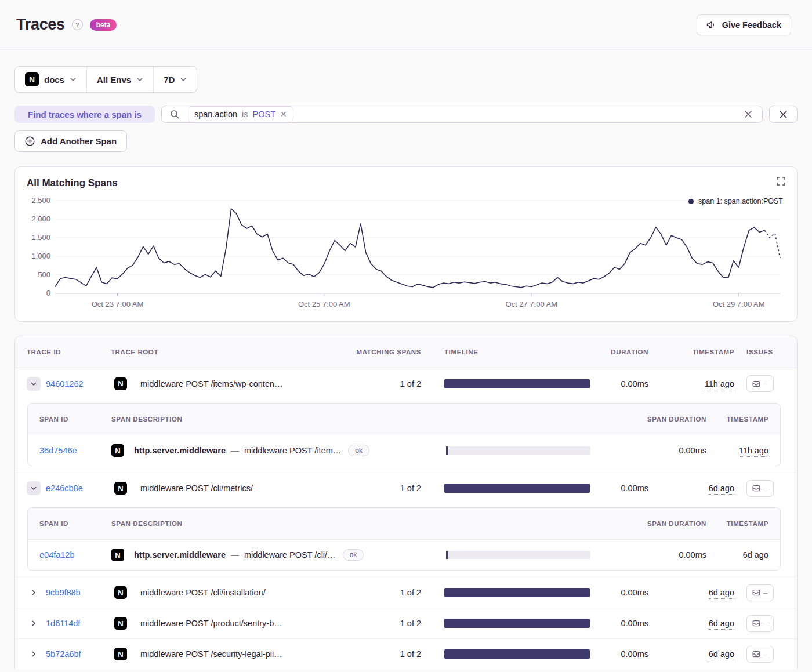 Image resolution: width=812 pixels, height=672 pixels. Describe the element at coordinates (197, 488) in the screenshot. I see `trace-root-text: middleware POST /cli/metrics/` at that location.